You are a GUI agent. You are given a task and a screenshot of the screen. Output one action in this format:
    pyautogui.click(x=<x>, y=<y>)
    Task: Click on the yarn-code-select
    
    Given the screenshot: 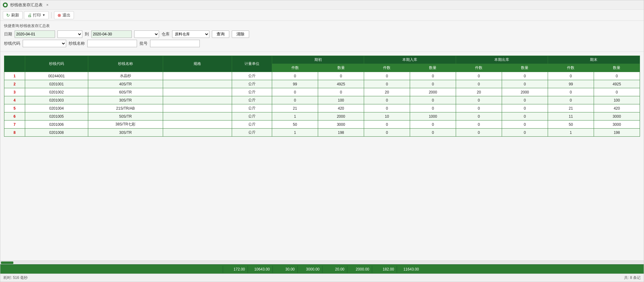 What is the action you would take?
    pyautogui.click(x=44, y=43)
    